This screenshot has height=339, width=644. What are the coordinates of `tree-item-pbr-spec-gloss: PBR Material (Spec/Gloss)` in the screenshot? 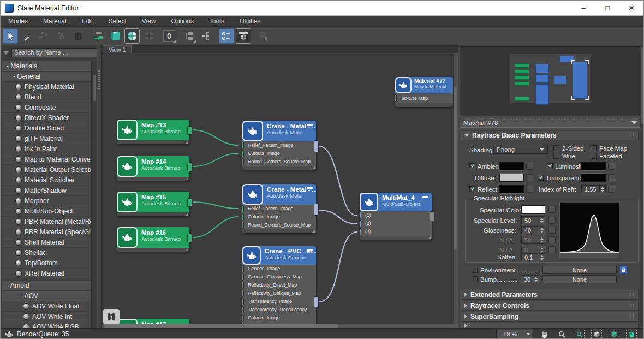 It's located at (47, 232).